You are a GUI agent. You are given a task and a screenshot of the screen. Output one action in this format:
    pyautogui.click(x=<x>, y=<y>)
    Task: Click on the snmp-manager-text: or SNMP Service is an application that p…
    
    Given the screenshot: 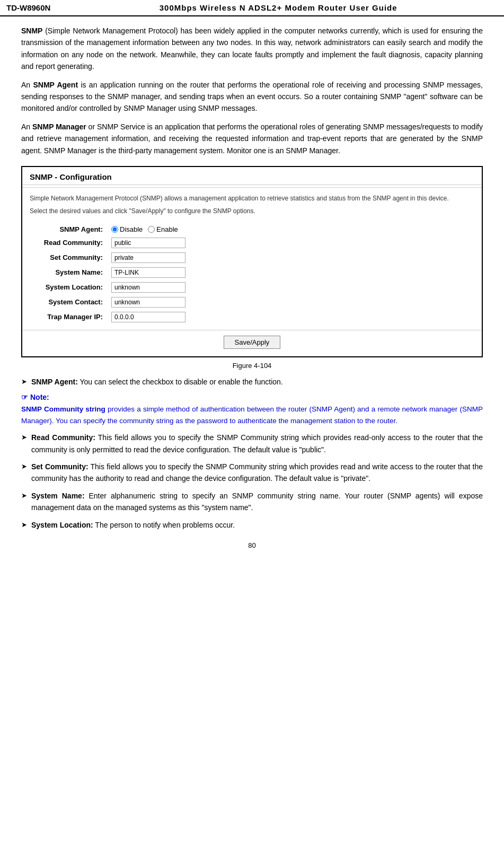 What is the action you would take?
    pyautogui.click(x=252, y=139)
    